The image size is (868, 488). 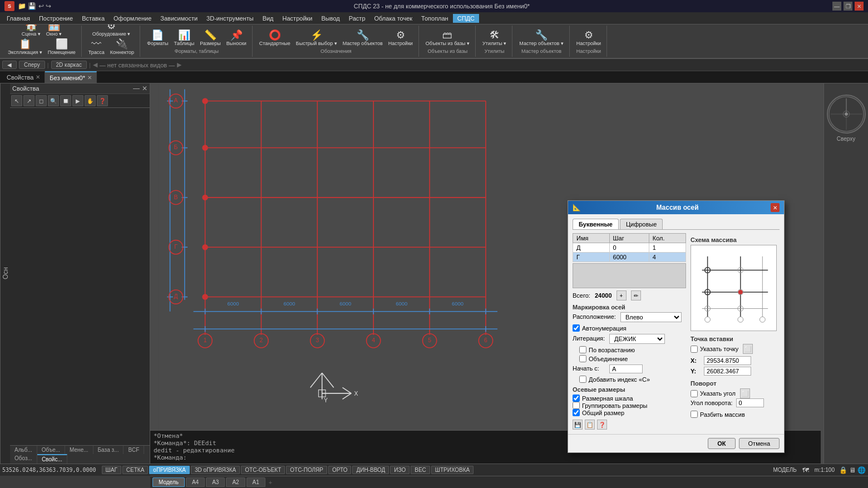 I want to click on close-button: ✕, so click(x=859, y=6).